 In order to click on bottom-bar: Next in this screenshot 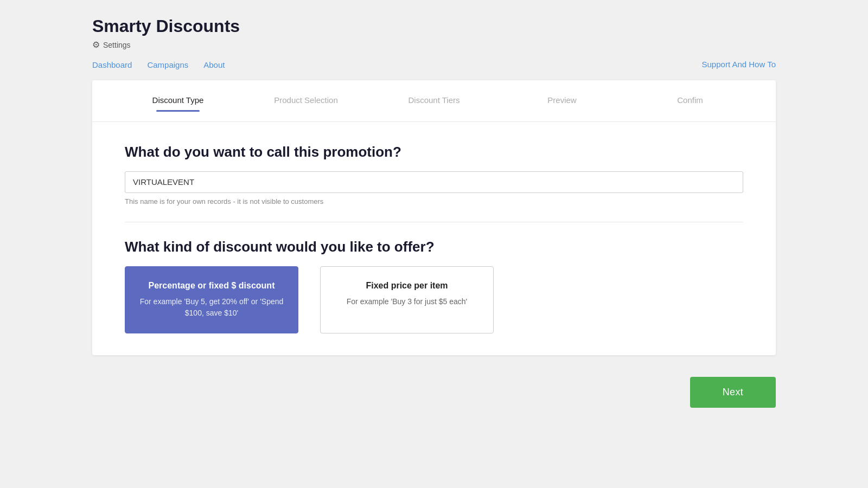, I will do `click(434, 393)`.